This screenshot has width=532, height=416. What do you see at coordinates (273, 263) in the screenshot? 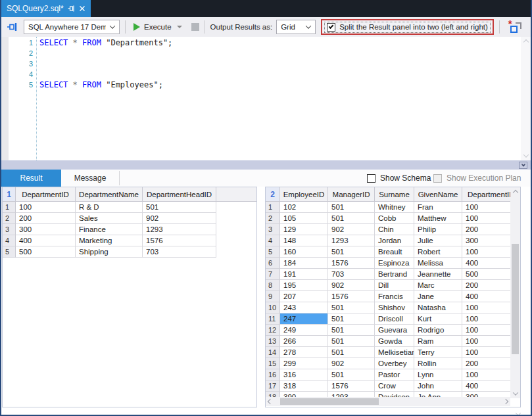
I see `row-number: 6` at bounding box center [273, 263].